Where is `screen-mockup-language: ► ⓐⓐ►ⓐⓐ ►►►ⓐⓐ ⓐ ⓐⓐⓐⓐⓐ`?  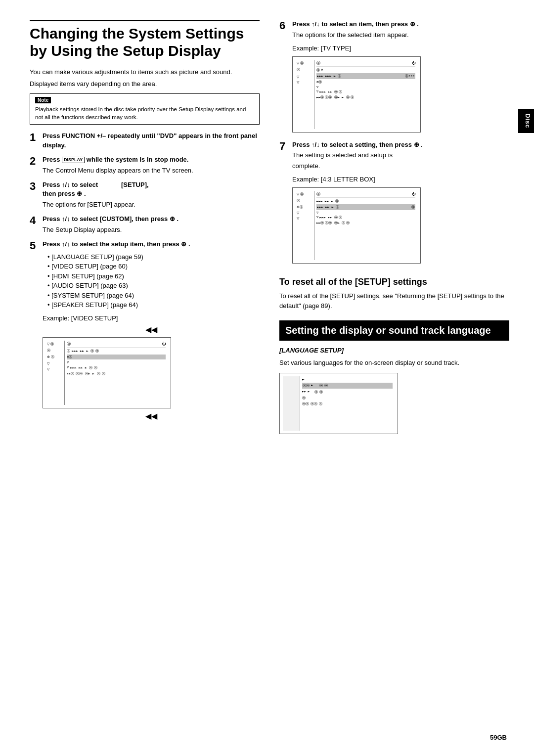
screen-mockup-language: ► ⓐⓐ►ⓐⓐ ►►►ⓐⓐ ⓐ ⓐⓐⓐⓐⓐ is located at coordinates (339, 403).